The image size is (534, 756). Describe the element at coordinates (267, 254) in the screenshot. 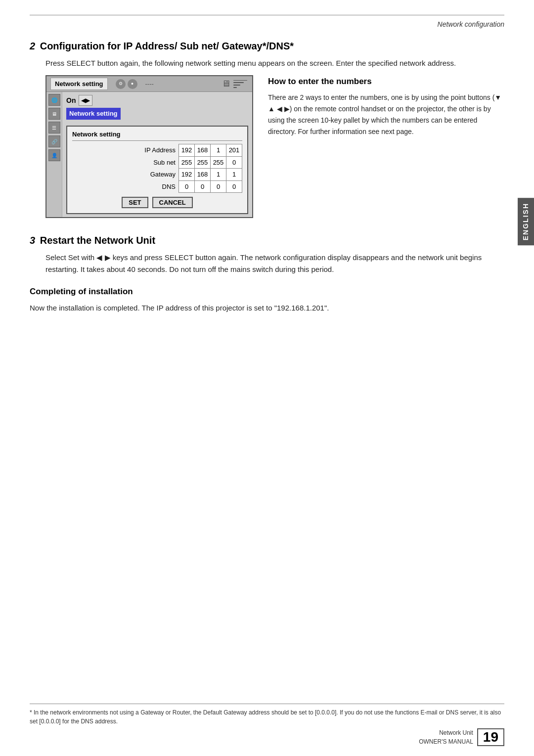

I see `section3: 3 Restart the Network Unit Select Set wi…` at that location.